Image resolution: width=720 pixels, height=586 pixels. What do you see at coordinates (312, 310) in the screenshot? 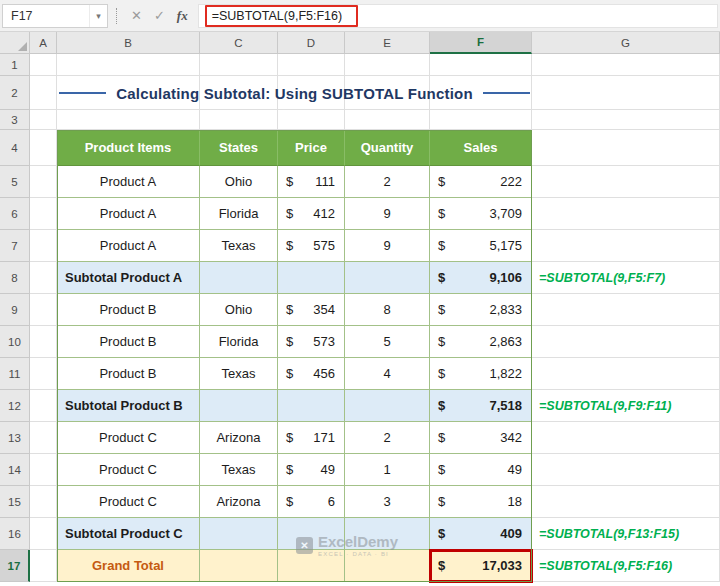
I see `price-cell: $354` at bounding box center [312, 310].